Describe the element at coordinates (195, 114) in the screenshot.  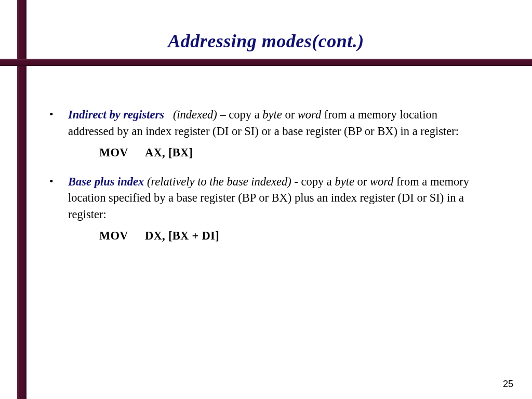
I see `paren: (indexed)` at that location.